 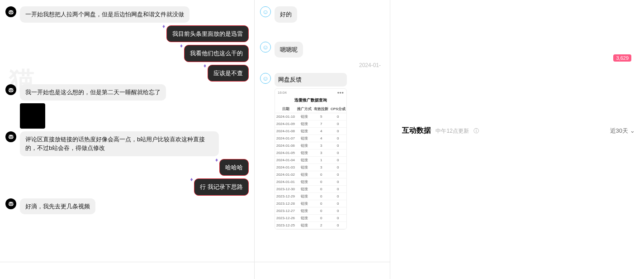 I want to click on message-bubble: 行 我记录下思路♦, so click(x=222, y=187).